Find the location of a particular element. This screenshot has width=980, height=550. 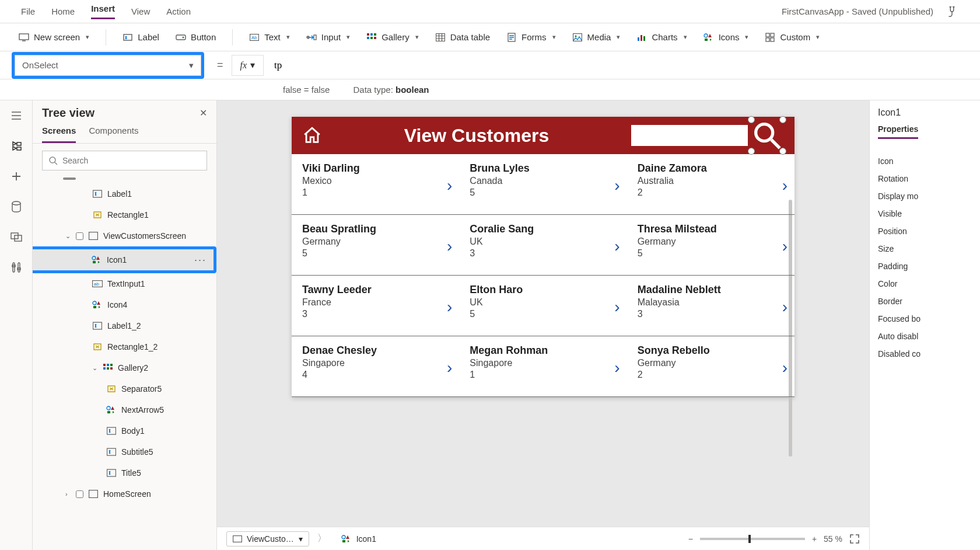

gallery-item: Thresa MilsteadGermany5› is located at coordinates (710, 245).